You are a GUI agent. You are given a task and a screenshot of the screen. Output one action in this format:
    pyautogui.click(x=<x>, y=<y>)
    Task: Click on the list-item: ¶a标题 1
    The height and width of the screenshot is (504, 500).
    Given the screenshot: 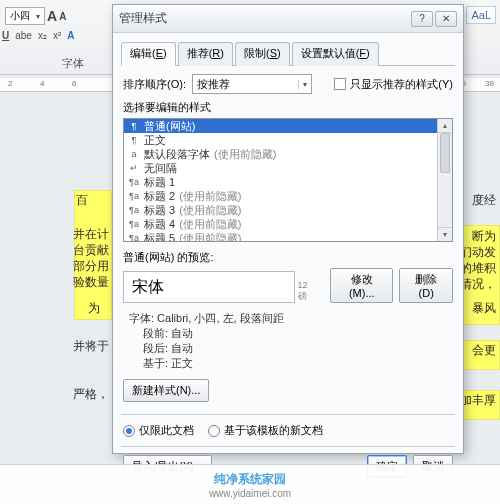 What is the action you would take?
    pyautogui.click(x=288, y=182)
    